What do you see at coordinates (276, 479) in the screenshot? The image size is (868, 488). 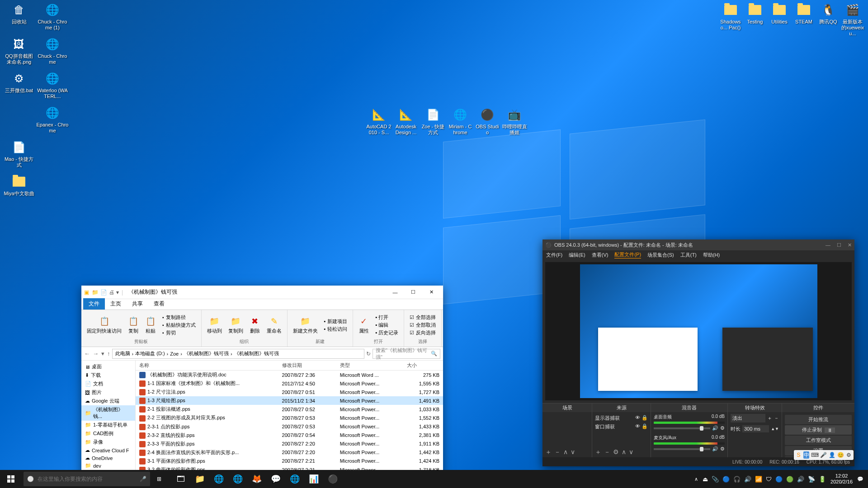 I see `taskbar-app: 💬` at bounding box center [276, 479].